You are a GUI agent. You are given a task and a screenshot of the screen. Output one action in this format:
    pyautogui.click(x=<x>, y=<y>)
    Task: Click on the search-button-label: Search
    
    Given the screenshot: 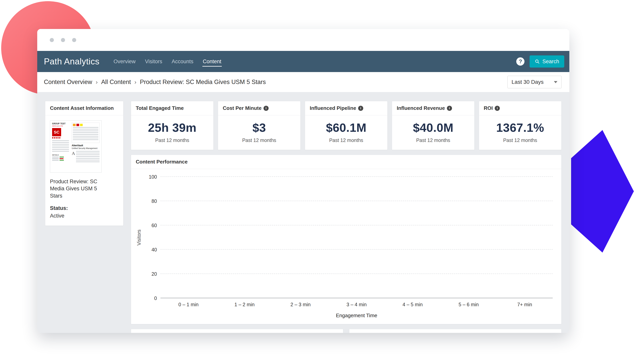 What is the action you would take?
    pyautogui.click(x=551, y=62)
    